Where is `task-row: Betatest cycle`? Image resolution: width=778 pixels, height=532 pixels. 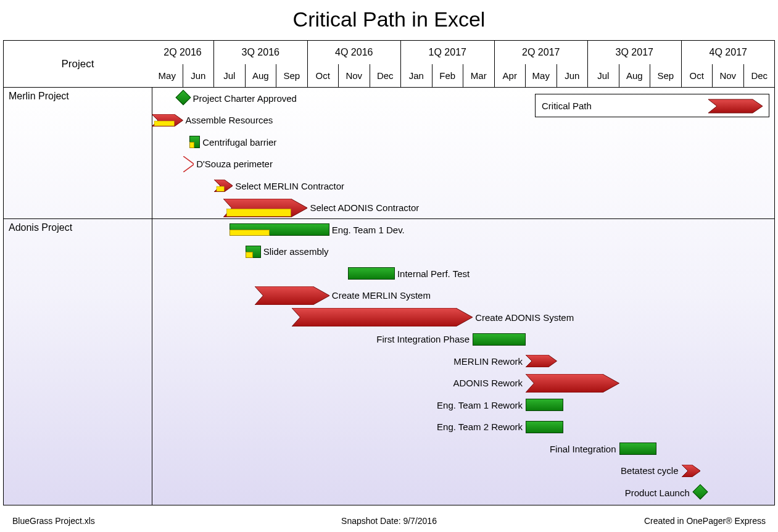
task-row: Betatest cycle is located at coordinates (463, 471).